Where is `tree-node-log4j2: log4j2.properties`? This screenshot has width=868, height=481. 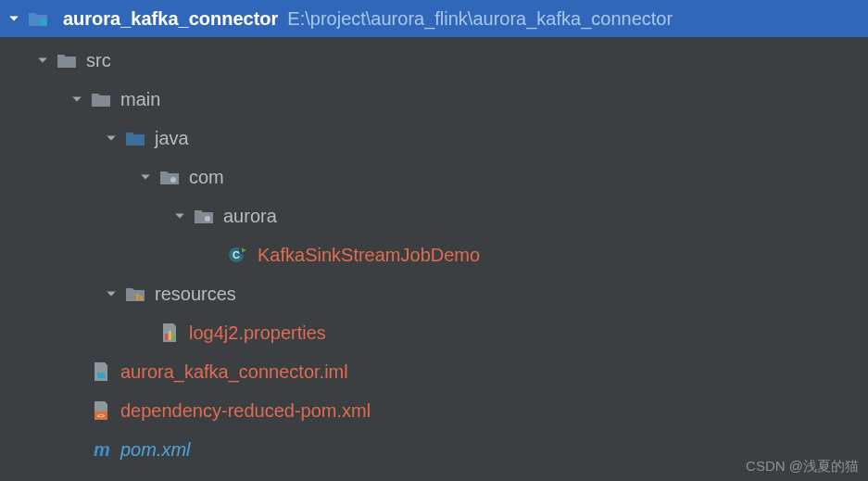
tree-node-log4j2: log4j2.properties is located at coordinates (434, 333).